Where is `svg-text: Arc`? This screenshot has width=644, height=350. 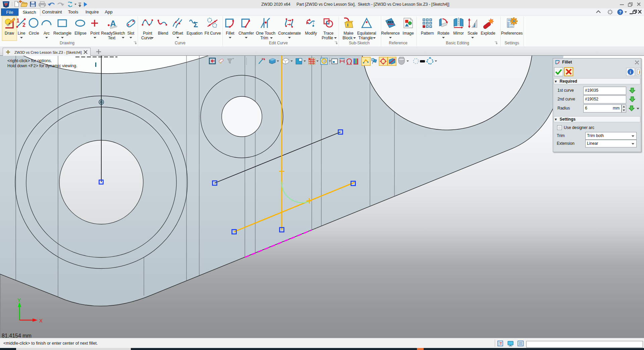
svg-text: Arc is located at coordinates (47, 33).